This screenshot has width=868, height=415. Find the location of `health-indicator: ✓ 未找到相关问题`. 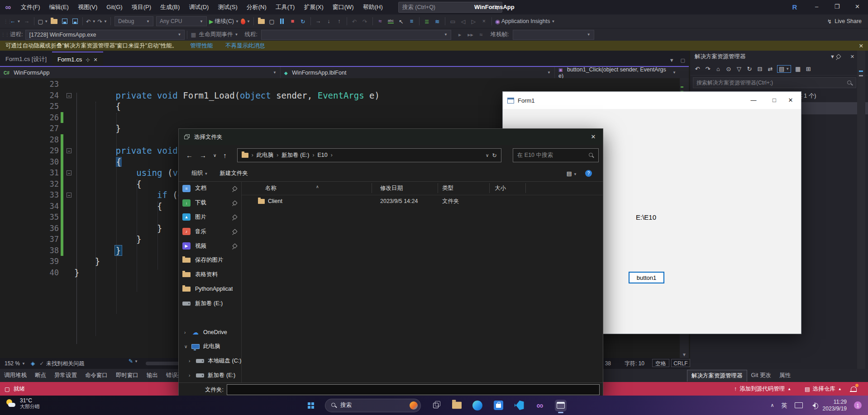

health-indicator: ✓ 未找到相关问题 is located at coordinates (61, 363).